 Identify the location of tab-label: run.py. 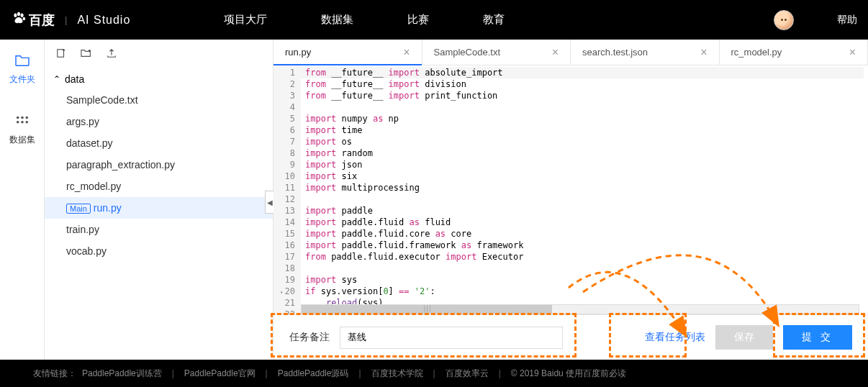
(298, 52).